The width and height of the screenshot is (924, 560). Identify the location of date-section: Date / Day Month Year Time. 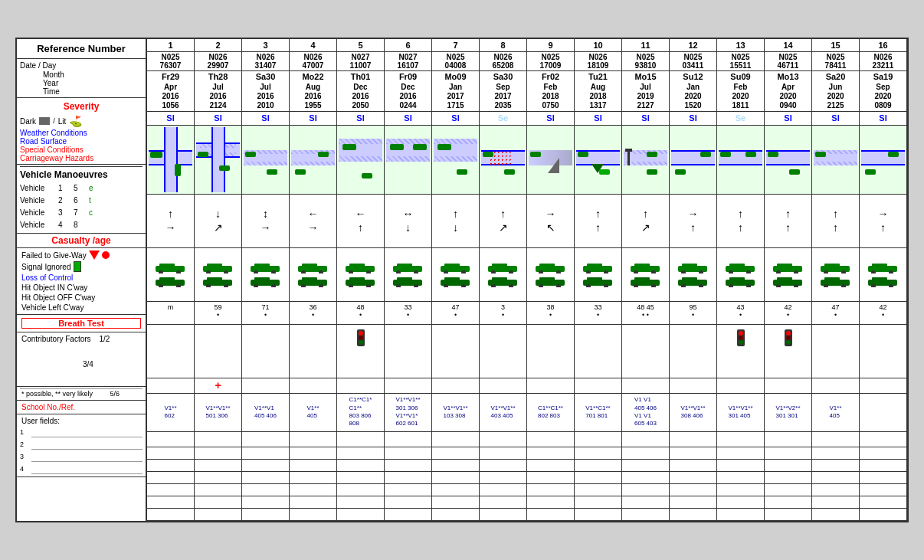
(81, 78).